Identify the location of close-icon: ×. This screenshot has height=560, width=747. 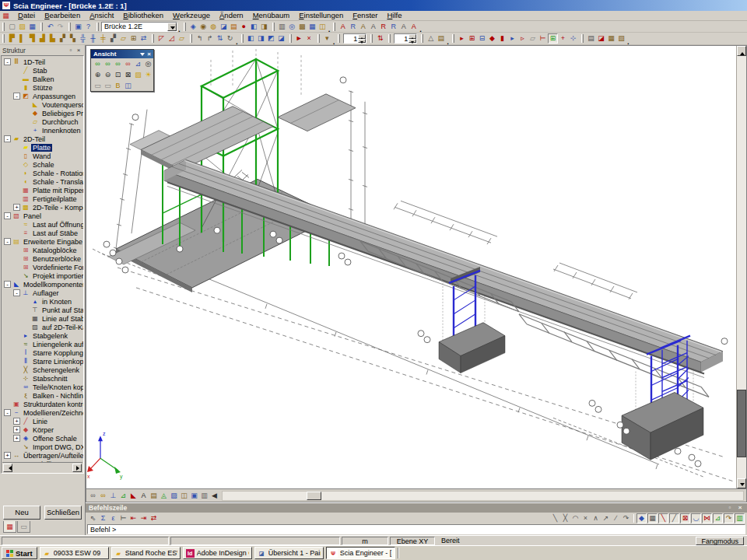
(740, 508).